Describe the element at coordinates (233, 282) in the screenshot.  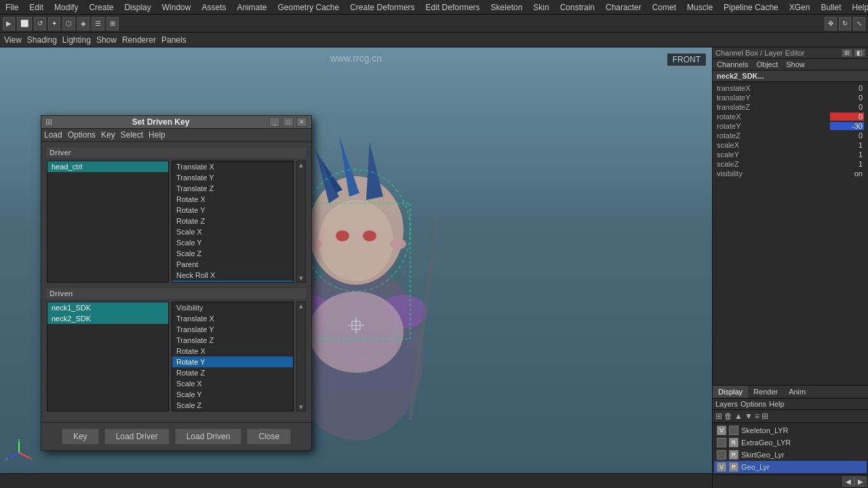
I see `driver-attr-item: Neck Roll Y` at that location.